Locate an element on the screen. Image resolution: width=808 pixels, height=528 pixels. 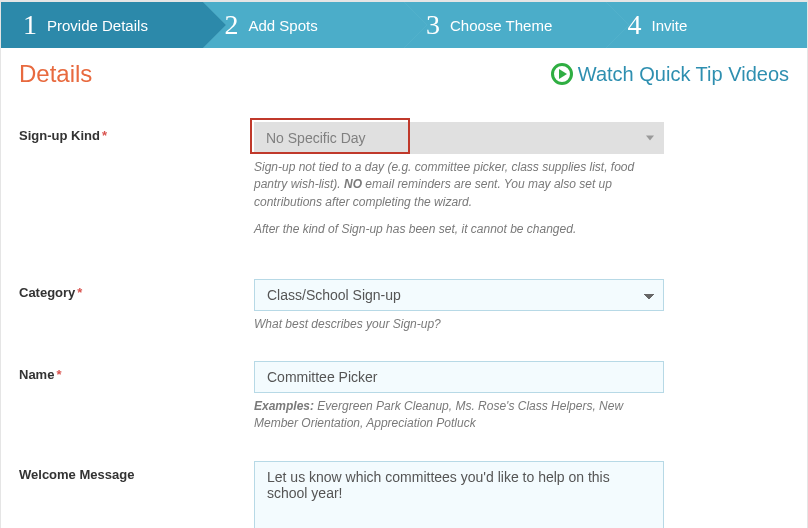
wizard-step-2-label: Add Spots is located at coordinates (284, 26).